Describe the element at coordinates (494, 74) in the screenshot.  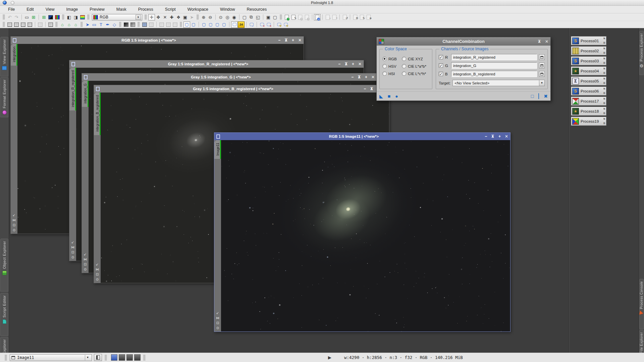
I see `channel-source-field-b` at that location.